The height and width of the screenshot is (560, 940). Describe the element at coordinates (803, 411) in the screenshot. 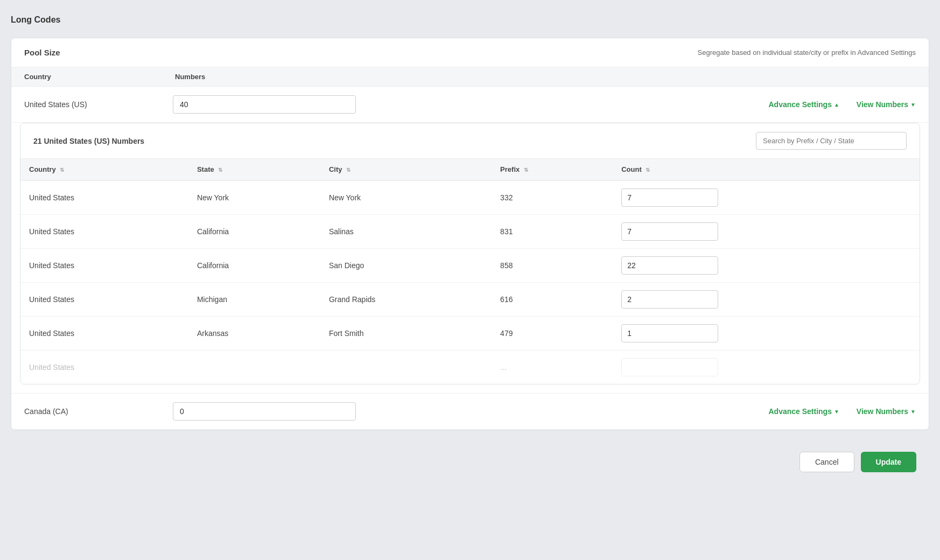

I see `ca-advance-settings-link: Advance Settings` at that location.